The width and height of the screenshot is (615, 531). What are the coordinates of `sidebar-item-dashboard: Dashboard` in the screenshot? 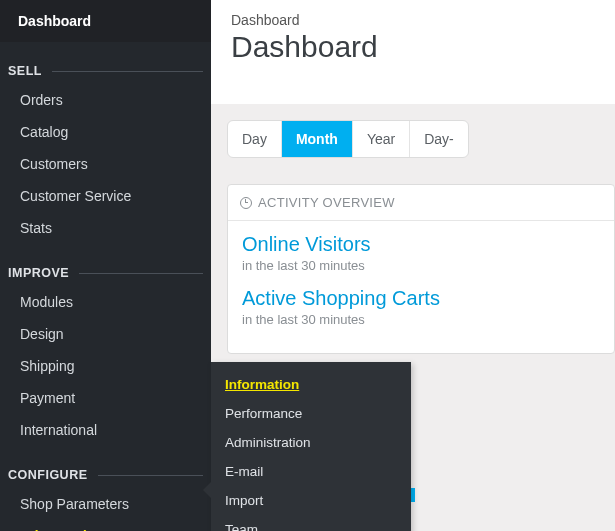 It's located at (106, 21).